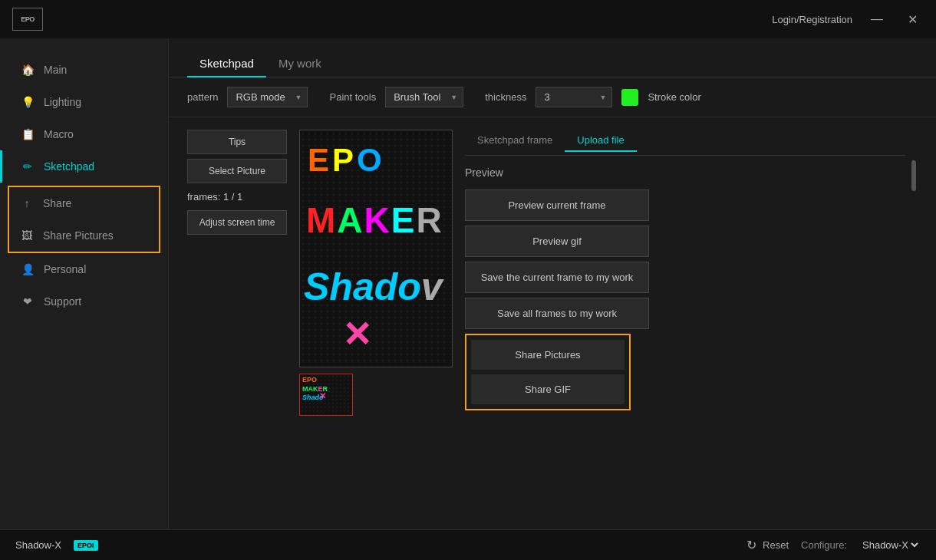 The height and width of the screenshot is (560, 936). Describe the element at coordinates (28, 134) in the screenshot. I see `macro-icon: 📋` at that location.